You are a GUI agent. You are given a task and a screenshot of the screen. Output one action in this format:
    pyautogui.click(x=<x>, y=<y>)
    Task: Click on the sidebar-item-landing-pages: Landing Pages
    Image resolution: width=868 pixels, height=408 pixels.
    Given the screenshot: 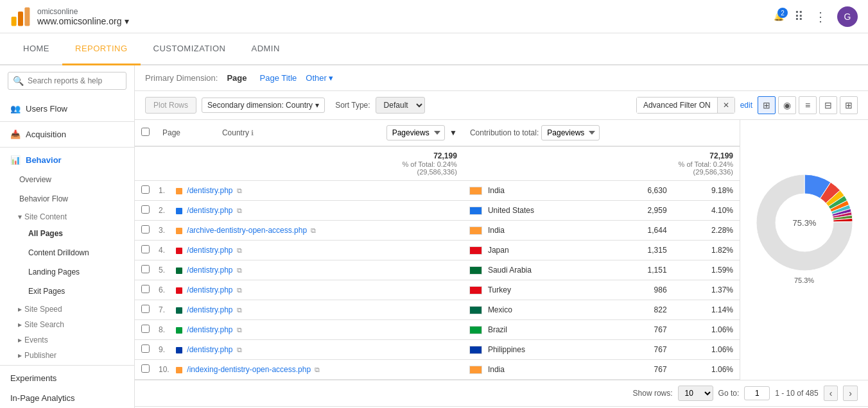 What is the action you would take?
    pyautogui.click(x=67, y=272)
    